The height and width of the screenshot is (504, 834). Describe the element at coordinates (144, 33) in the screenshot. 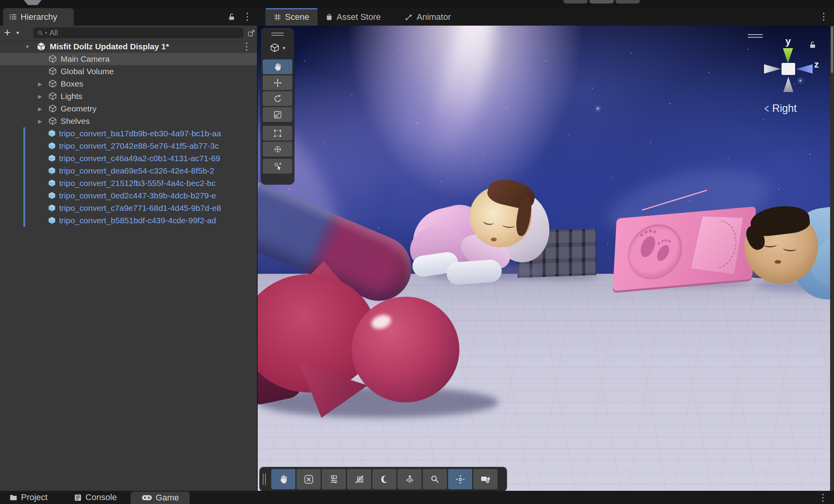

I see `search-input` at that location.